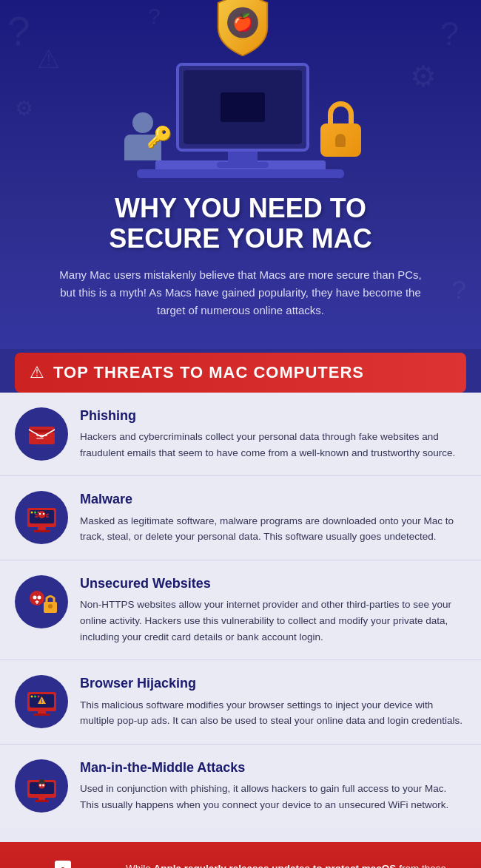 The width and height of the screenshot is (481, 868). I want to click on bottom-warning-text: While Apple regularly releases updates t…, so click(296, 864).